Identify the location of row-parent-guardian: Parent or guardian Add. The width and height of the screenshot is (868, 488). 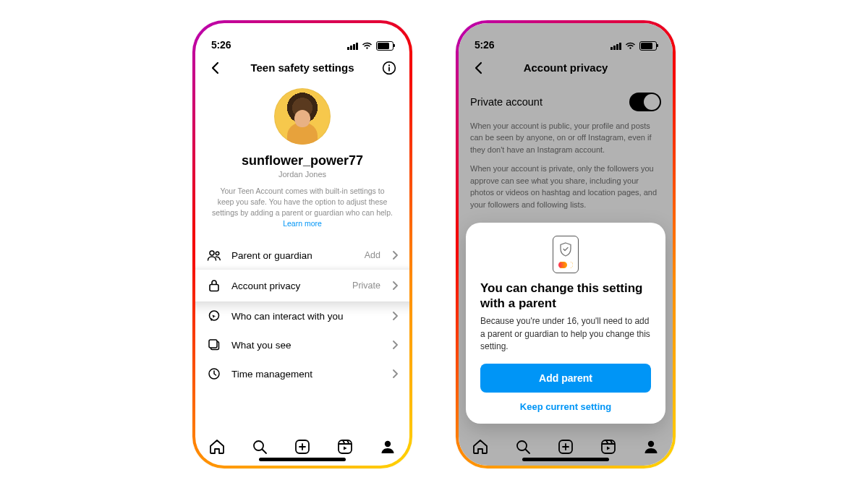
(302, 255).